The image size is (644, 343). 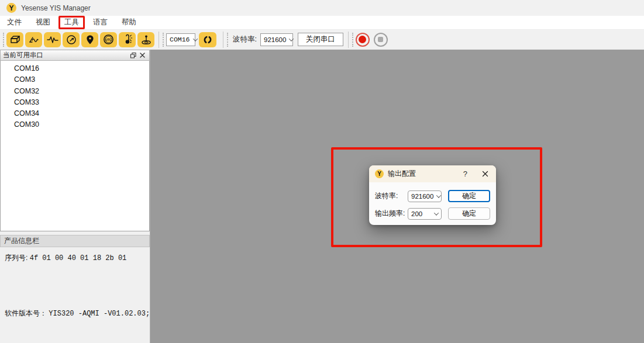 I want to click on record-icon, so click(x=363, y=40).